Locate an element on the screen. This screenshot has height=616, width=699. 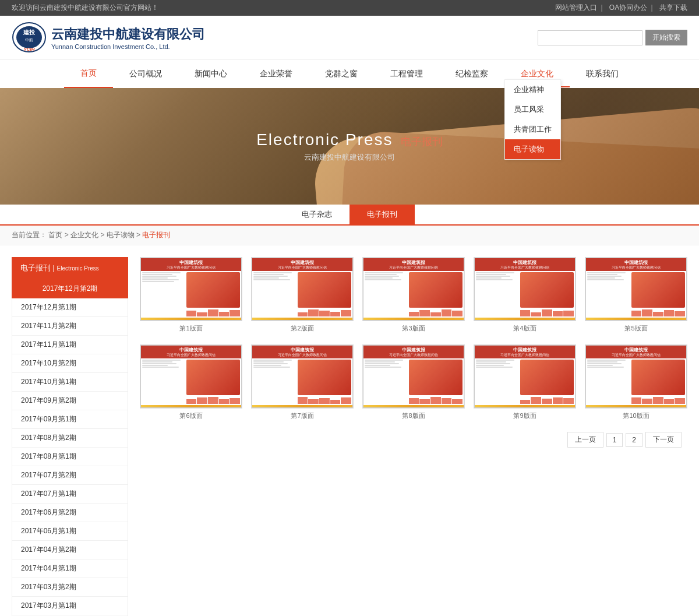
article-item-8: 中国建筑报 习近平向全国广大教师致慰问信 is located at coordinates (414, 382).